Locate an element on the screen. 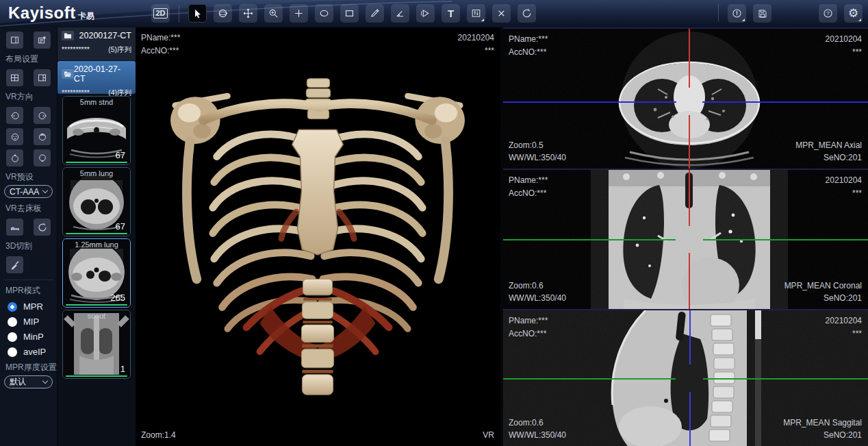 The image size is (868, 446). vr-accno: AccNO:*** is located at coordinates (160, 51).